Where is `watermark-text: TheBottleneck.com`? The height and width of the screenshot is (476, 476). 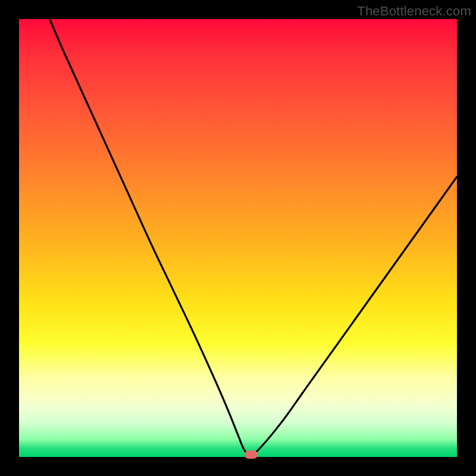
watermark-text: TheBottleneck.com is located at coordinates (414, 11).